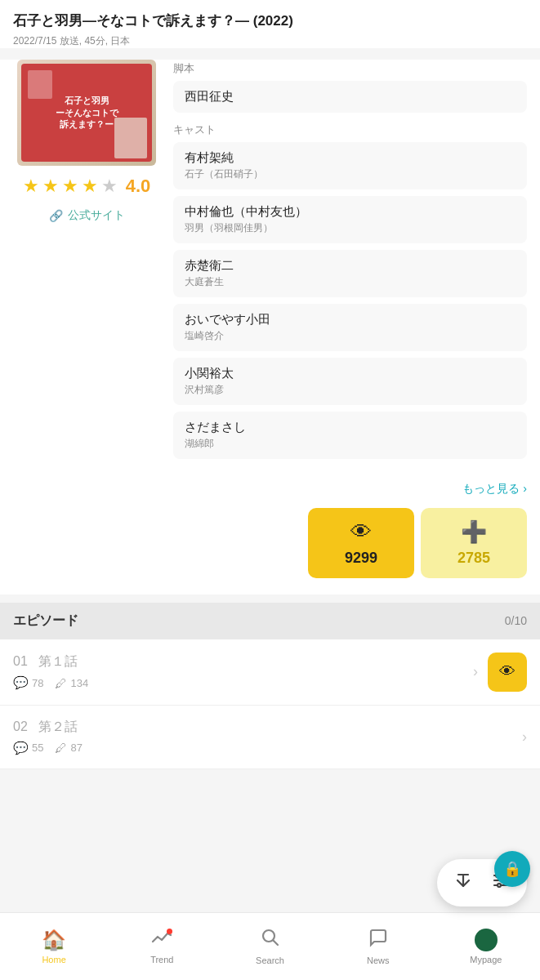 Image resolution: width=540 pixels, height=980 pixels. I want to click on poster: 石子と羽男ーそんなコトで訴えます？ー, so click(87, 113).